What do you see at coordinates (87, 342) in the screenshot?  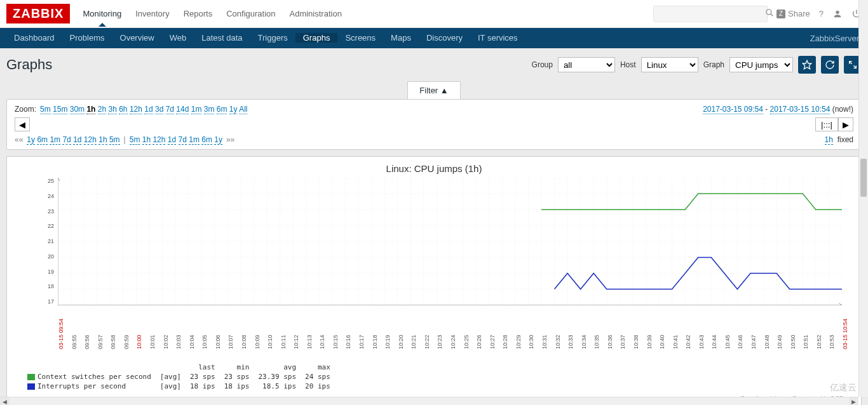 I see `x-tick: 09:56` at bounding box center [87, 342].